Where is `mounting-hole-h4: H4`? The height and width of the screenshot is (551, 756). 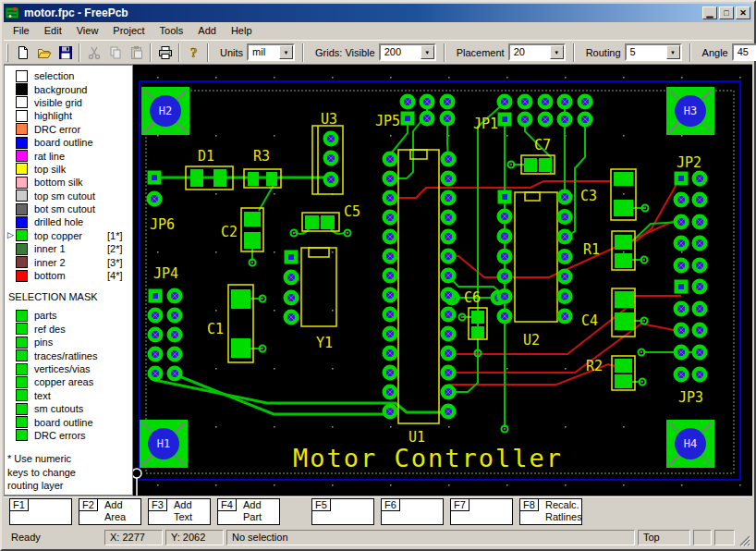
mounting-hole-h4: H4 is located at coordinates (690, 444).